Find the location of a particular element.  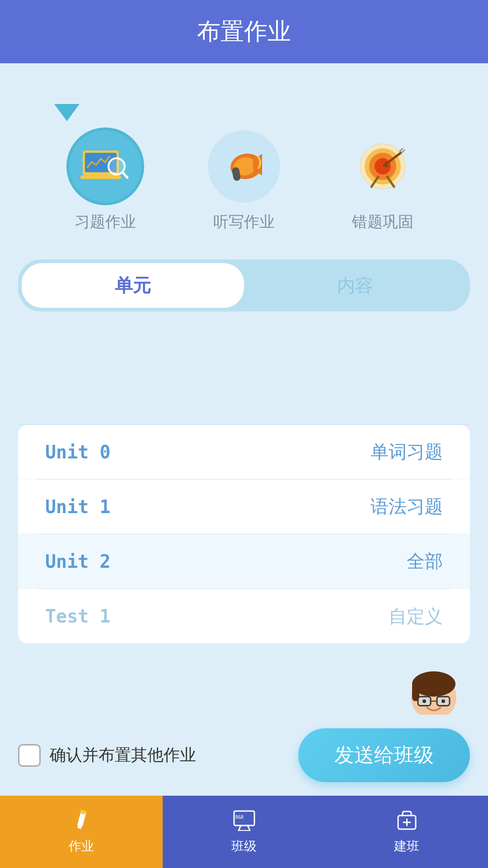

content-label-2: 全部 is located at coordinates (343, 561).